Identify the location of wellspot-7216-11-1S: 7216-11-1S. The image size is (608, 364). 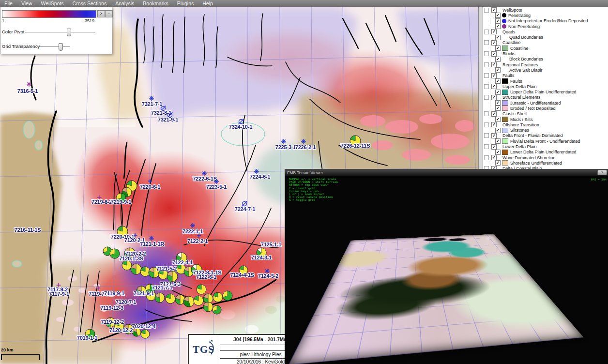
(28, 230).